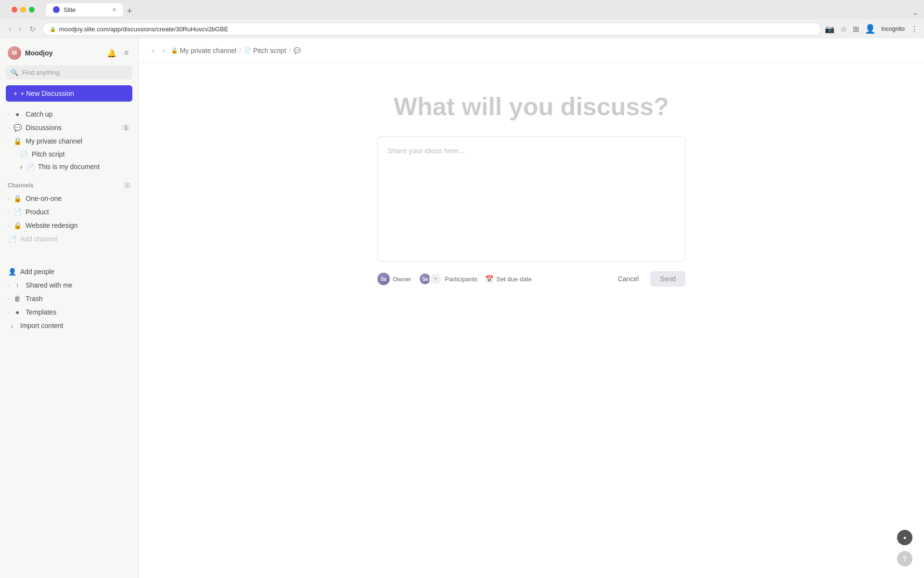 This screenshot has width=924, height=578. I want to click on sidebar-item-catch-up: › ● Catch up, so click(69, 114).